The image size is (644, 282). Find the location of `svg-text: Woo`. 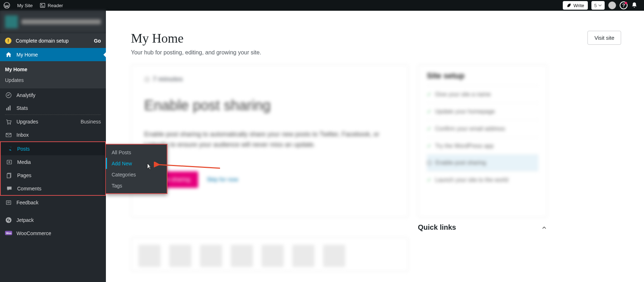

svg-text: Woo is located at coordinates (9, 233).